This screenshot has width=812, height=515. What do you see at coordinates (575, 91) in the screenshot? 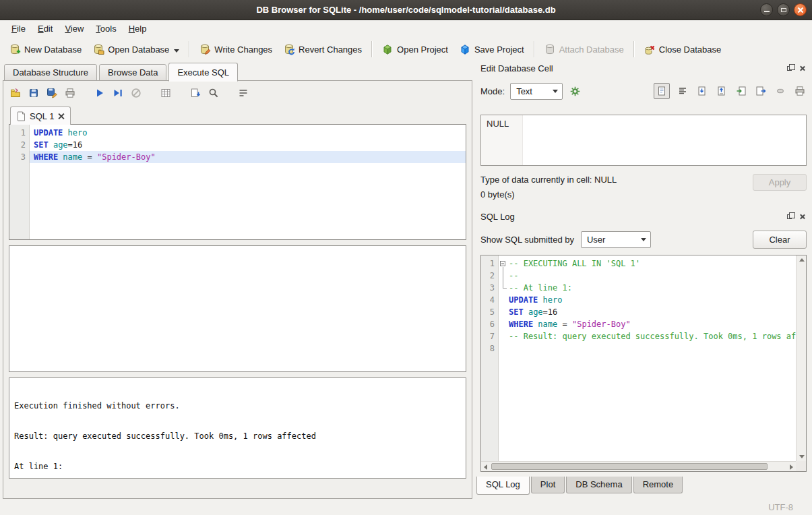
I see `auto-switch-mode-icon` at bounding box center [575, 91].